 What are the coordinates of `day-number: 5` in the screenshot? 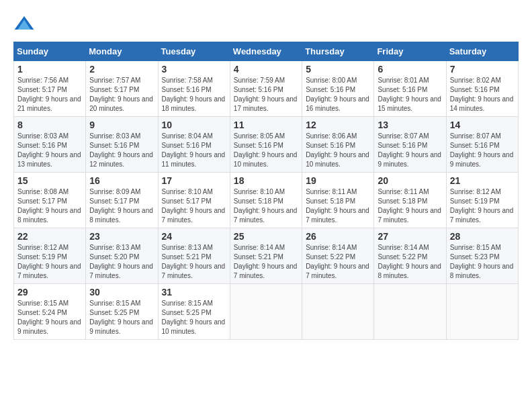 It's located at (338, 69).